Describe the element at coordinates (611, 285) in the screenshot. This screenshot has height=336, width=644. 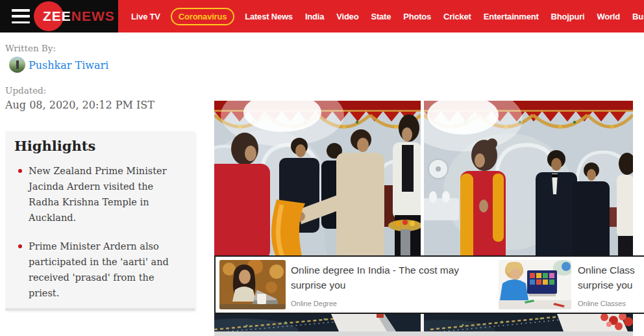
I see `ad-title-online-classes-line2: surprise you` at that location.